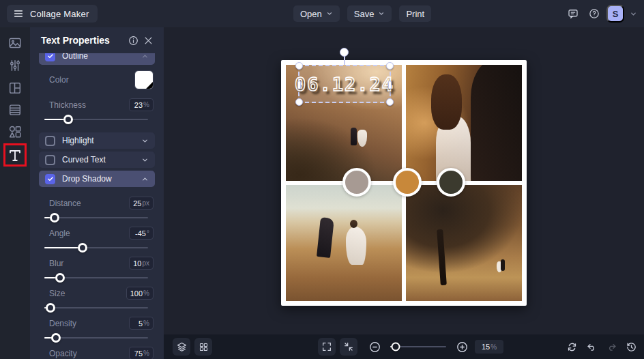 The width and height of the screenshot is (644, 359). I want to click on photo-bottom-right, so click(464, 243).